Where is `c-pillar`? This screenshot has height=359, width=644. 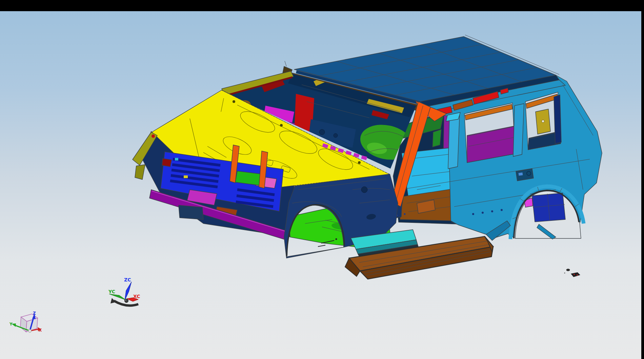 c-pillar is located at coordinates (519, 130).